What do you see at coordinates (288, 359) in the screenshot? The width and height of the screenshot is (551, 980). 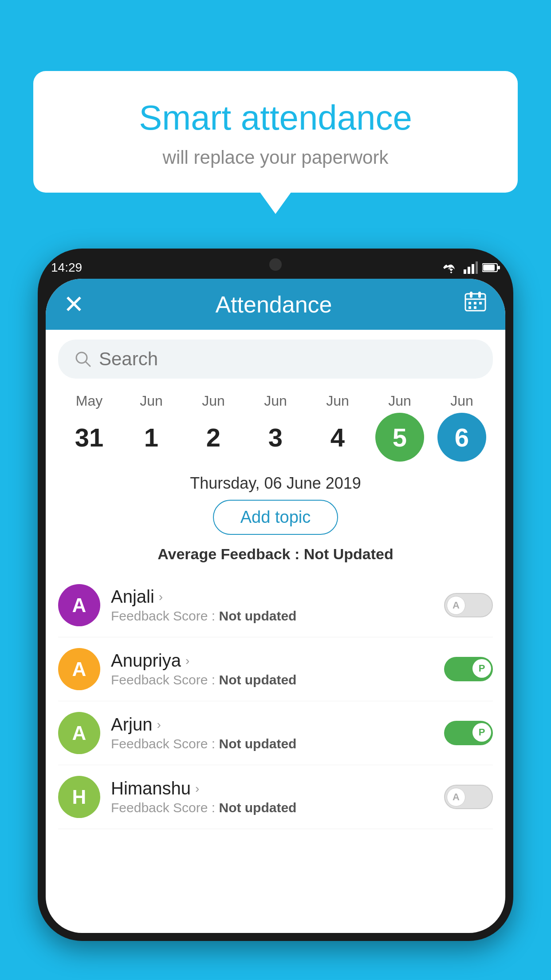 I see `search-input` at bounding box center [288, 359].